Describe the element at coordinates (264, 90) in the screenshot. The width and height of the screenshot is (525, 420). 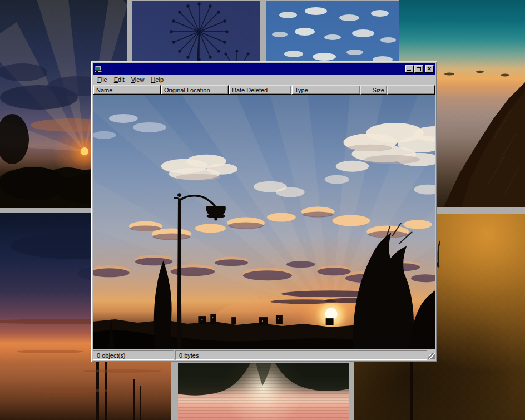
I see `column-header-row: Name Original Location Date Deleted Type…` at that location.